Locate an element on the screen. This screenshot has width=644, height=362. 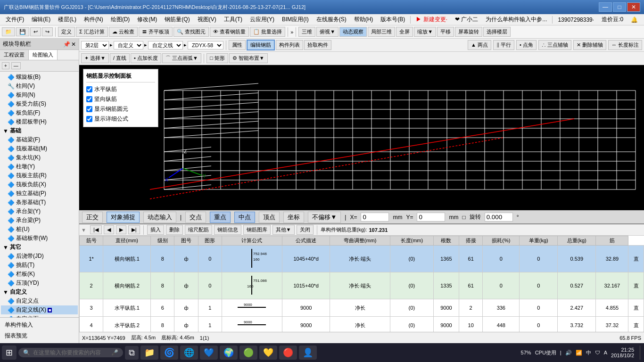
btn-remove-component: — is located at coordinates (16, 66).